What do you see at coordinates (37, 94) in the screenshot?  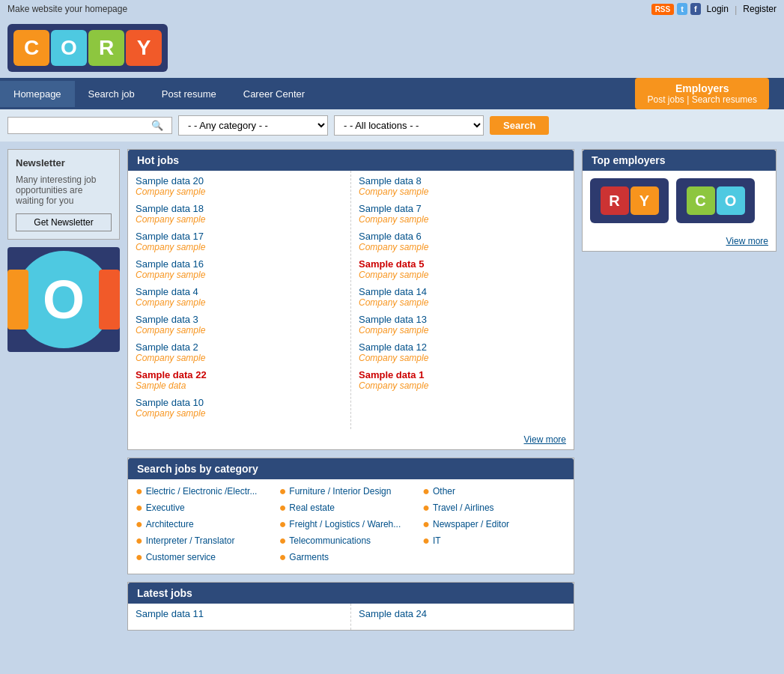 I see `nav-homepage: Homepage` at bounding box center [37, 94].